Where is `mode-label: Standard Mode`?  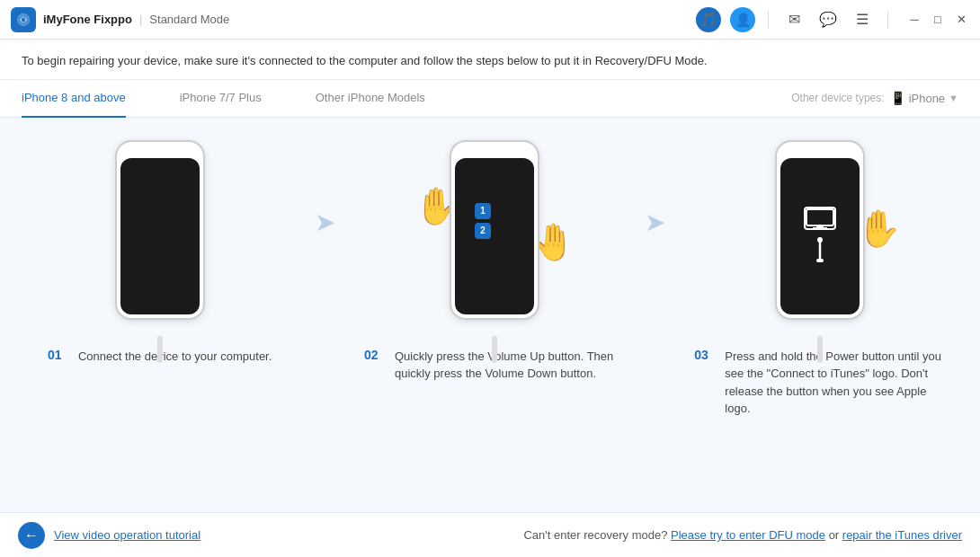 mode-label: Standard Mode is located at coordinates (189, 20).